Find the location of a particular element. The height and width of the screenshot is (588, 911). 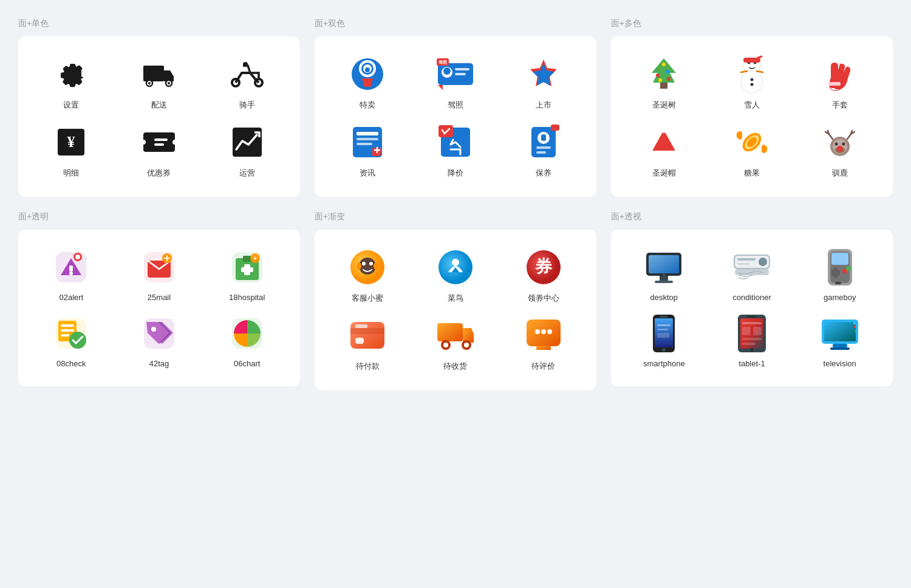

list-item: 圣诞树 is located at coordinates (664, 83).